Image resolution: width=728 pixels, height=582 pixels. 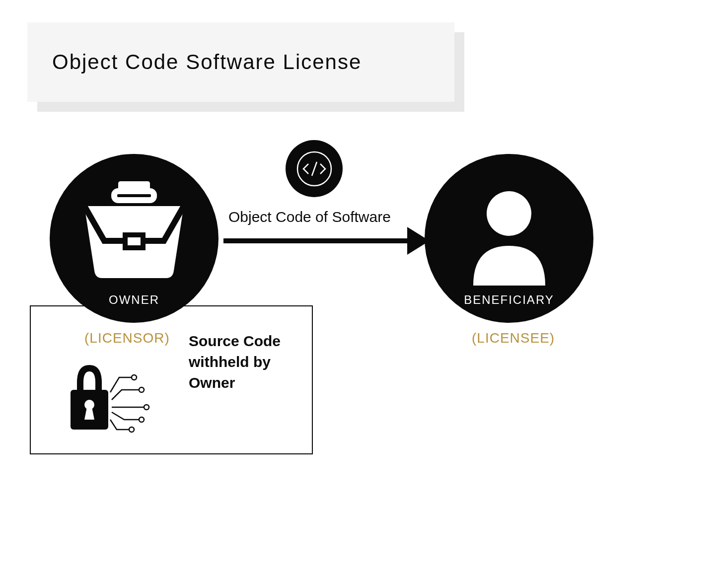 I want to click on lock-circuit-icon, so click(x=109, y=397).